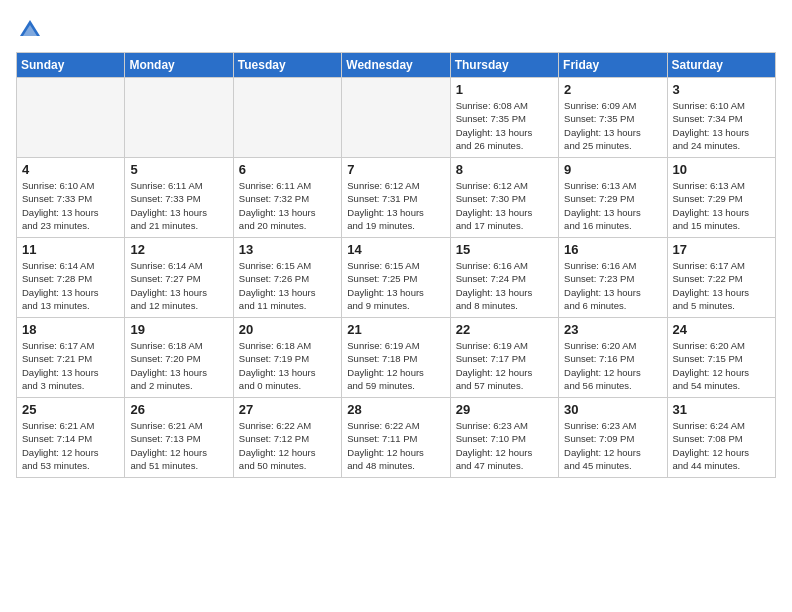 This screenshot has width=792, height=612. Describe the element at coordinates (178, 410) in the screenshot. I see `day-number: 26` at that location.